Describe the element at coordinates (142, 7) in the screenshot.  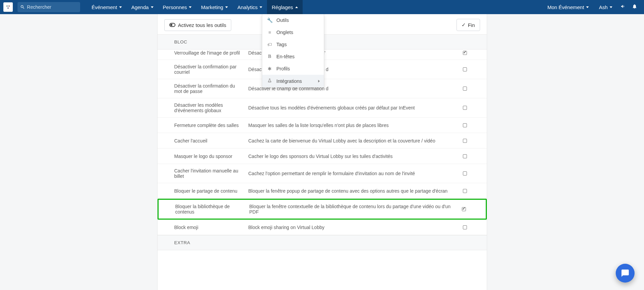
I see `nav-item-agenda: Agenda` at that location.